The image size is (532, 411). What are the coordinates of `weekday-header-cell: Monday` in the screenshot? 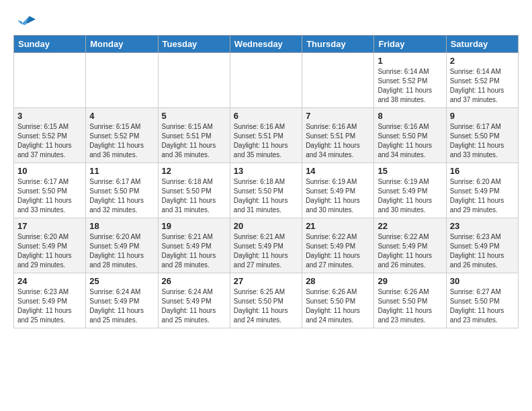 It's located at (122, 44).